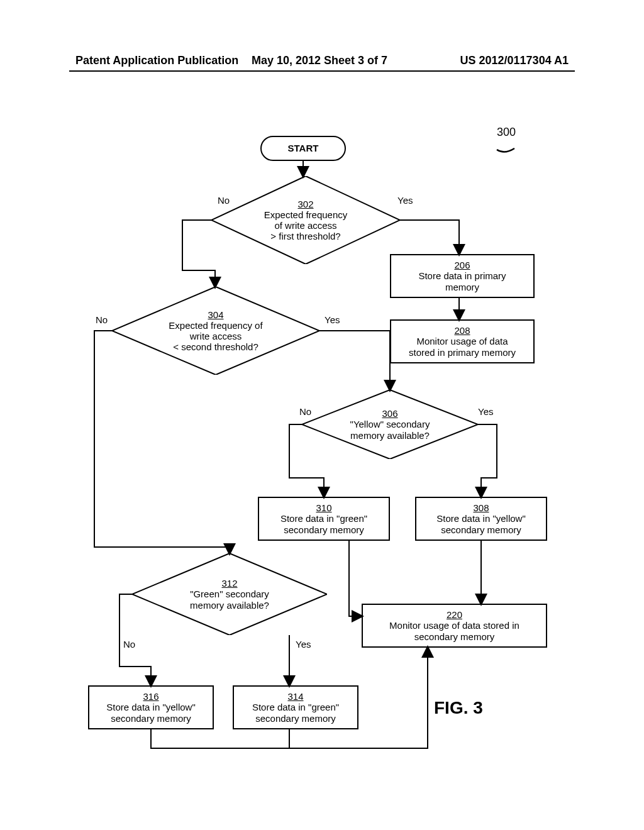 The height and width of the screenshot is (830, 644). Describe the element at coordinates (230, 594) in the screenshot. I see `decision-312: 312 "Green" secondary memory available?` at that location.